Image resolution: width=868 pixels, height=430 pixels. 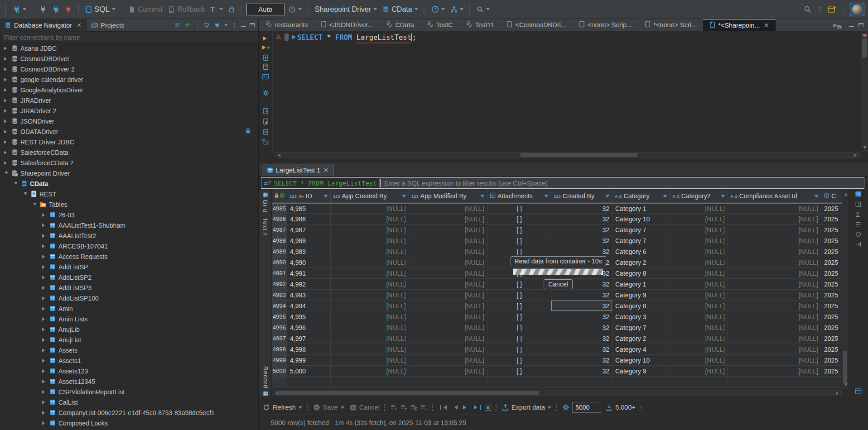 What do you see at coordinates (19, 9) in the screenshot?
I see `new-connection-button` at bounding box center [19, 9].